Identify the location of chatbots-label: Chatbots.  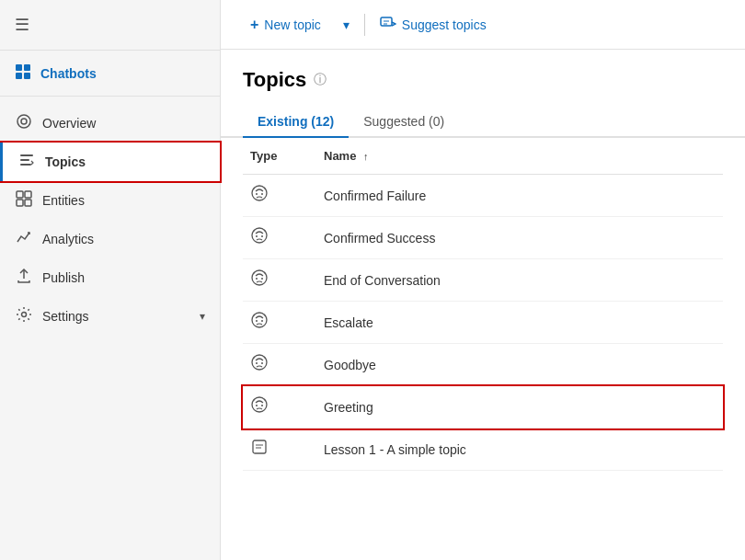
(68, 74).